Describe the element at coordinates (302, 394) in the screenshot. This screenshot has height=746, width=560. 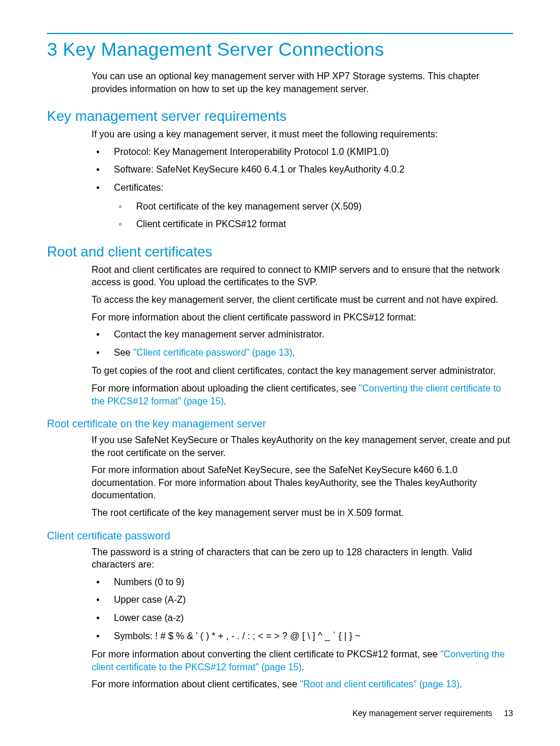
I see `body-paragraph: For more information about uploading the…` at that location.